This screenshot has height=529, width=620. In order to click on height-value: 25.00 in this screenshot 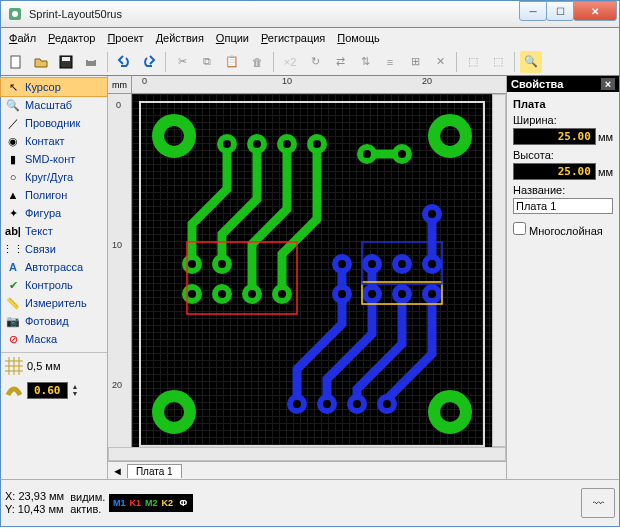, I will do `click(554, 172)`.